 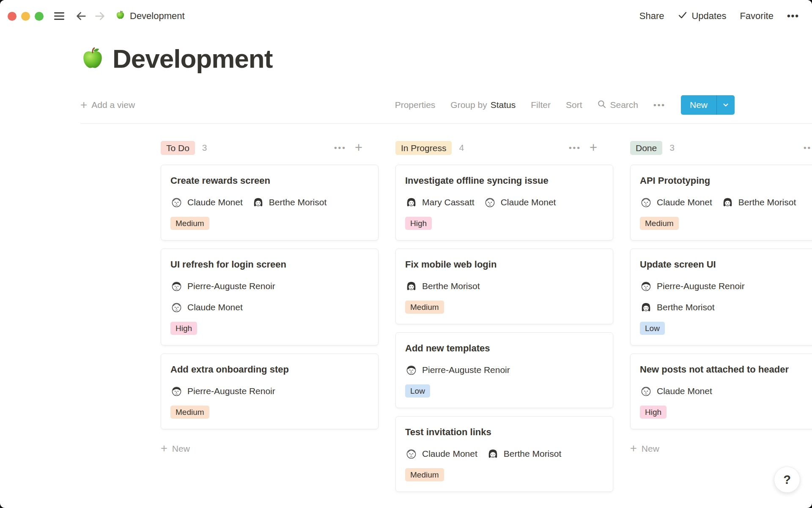 What do you see at coordinates (59, 16) in the screenshot?
I see `sidebar-menu-icon` at bounding box center [59, 16].